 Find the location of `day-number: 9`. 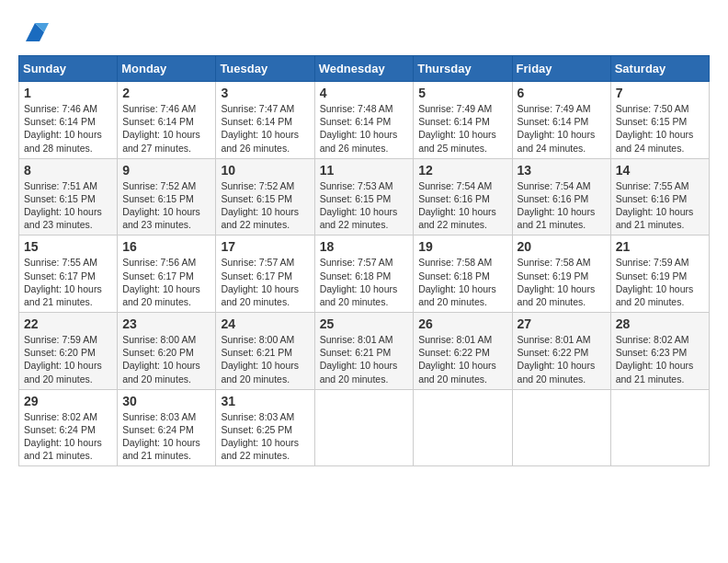

day-number: 9 is located at coordinates (166, 170).